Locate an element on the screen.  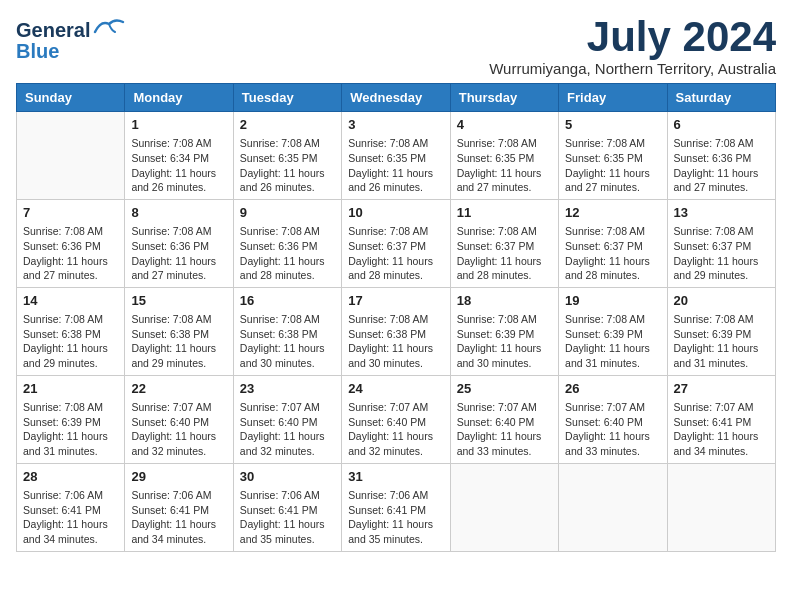
calendar-cell: 5Sunrise: 7:08 AM Sunset: 6:35 PM Daylig… is located at coordinates (613, 156).